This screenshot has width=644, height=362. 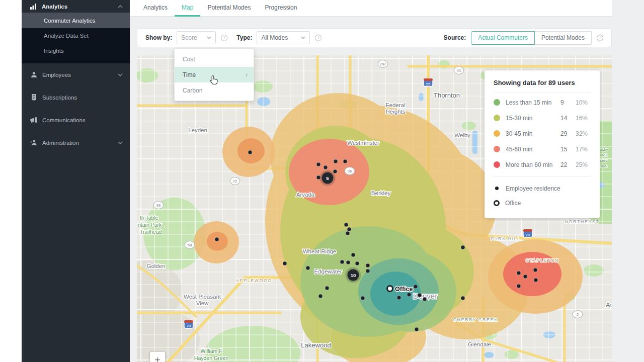 What do you see at coordinates (190, 245) in the screenshot?
I see `route-shield-icon: 58` at bounding box center [190, 245].